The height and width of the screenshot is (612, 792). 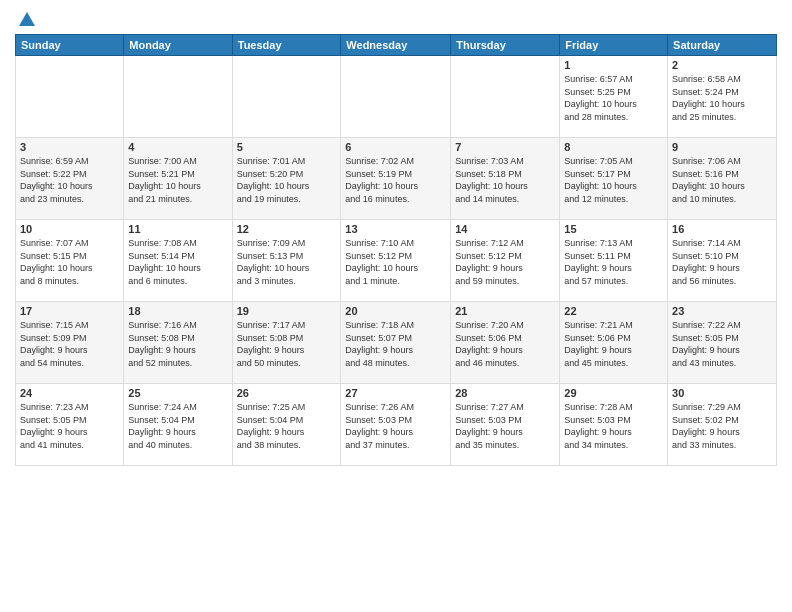 I want to click on calendar-day-cell: 17Sunrise: 7:15 AM Sunset: 5:09 PM Dayli…, so click(x=70, y=343).